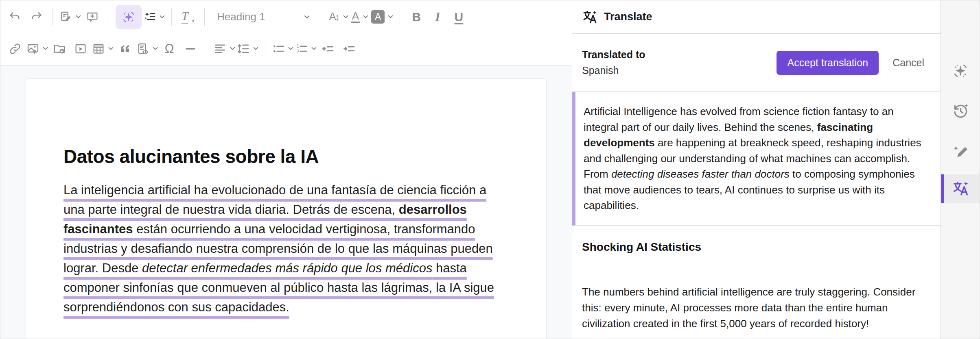 This screenshot has width=980, height=339. I want to click on indent-button, so click(349, 49).